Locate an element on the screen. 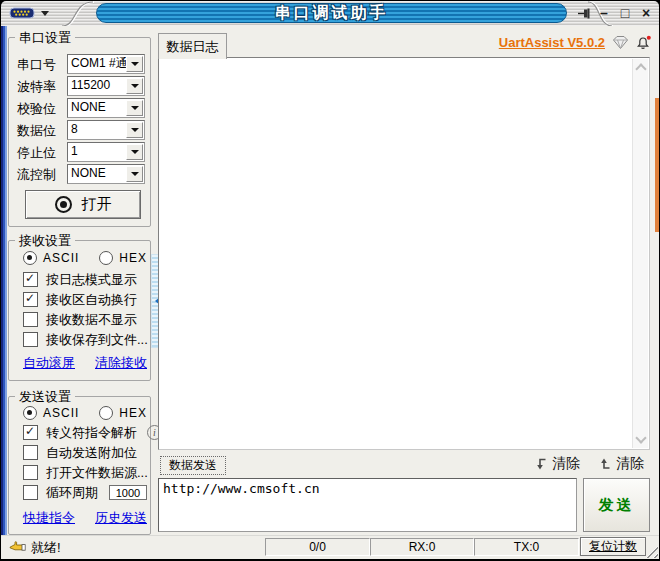  combo-baudrate: 115200 is located at coordinates (106, 86).